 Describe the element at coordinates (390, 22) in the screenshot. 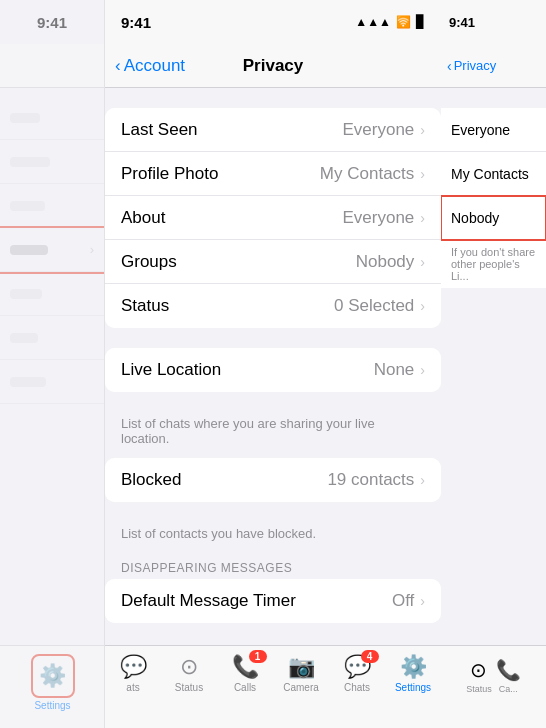

I see `status-icons: ▲▲▲ 🛜 ▊` at that location.